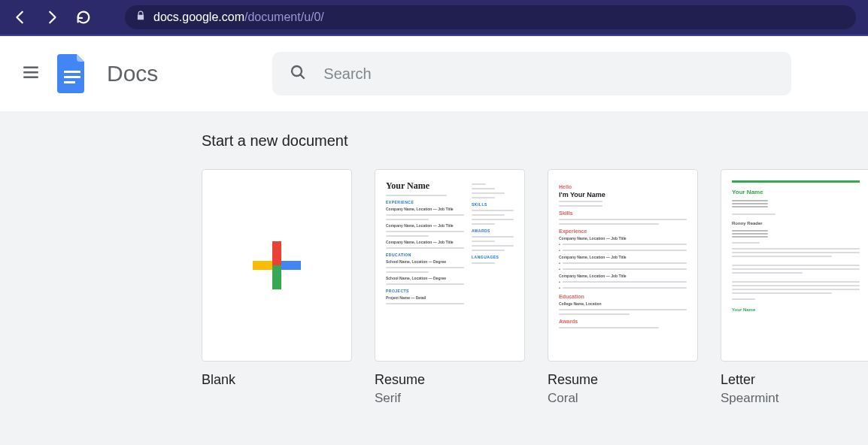 The width and height of the screenshot is (868, 445). I want to click on app-title: Docs, so click(132, 74).